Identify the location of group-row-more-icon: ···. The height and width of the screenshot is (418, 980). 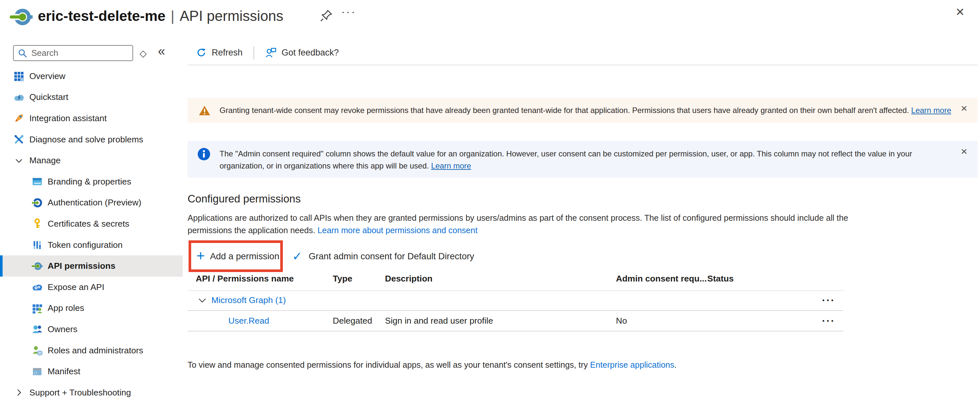
(829, 300).